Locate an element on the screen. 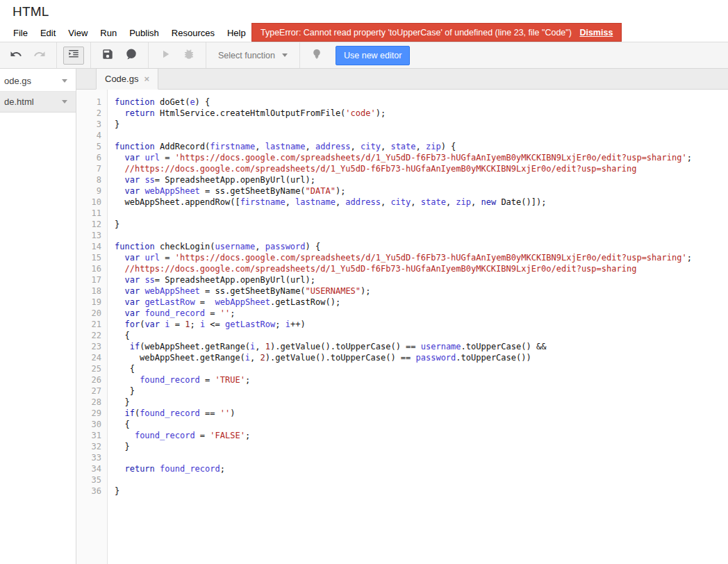 The height and width of the screenshot is (564, 728). line-number: 31 is located at coordinates (89, 436).